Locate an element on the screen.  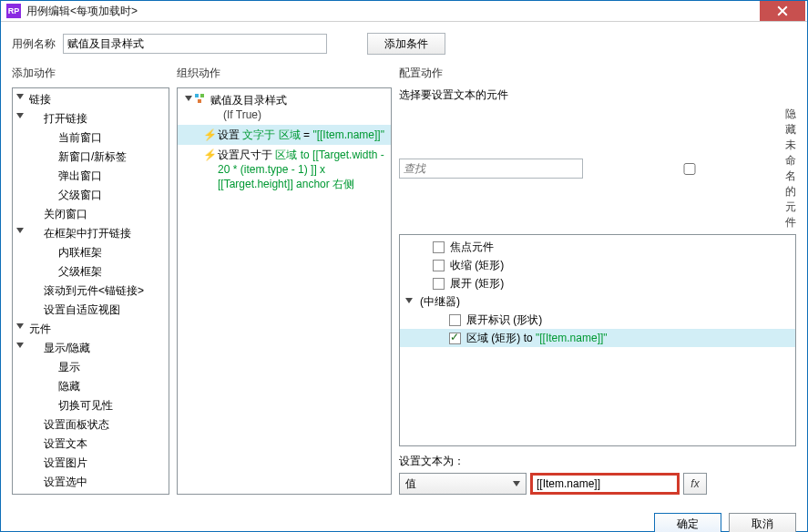
tree-item-set-image: 设置图片 is located at coordinates (91, 463).